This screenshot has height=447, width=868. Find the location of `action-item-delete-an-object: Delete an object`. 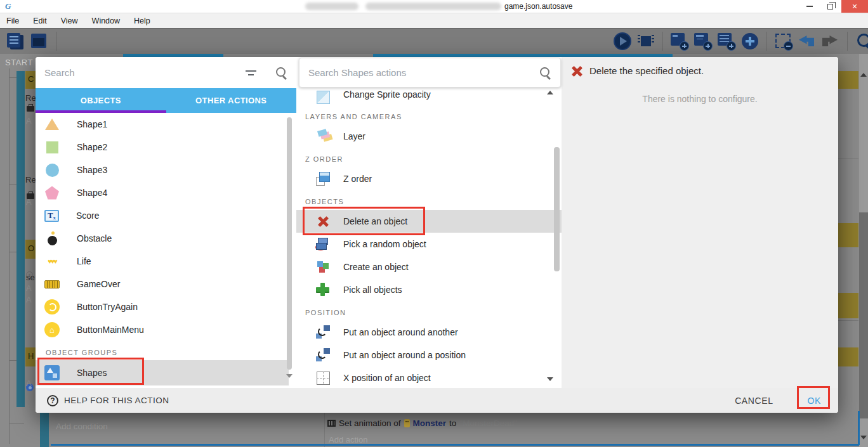

action-item-delete-an-object: Delete an object is located at coordinates (429, 221).